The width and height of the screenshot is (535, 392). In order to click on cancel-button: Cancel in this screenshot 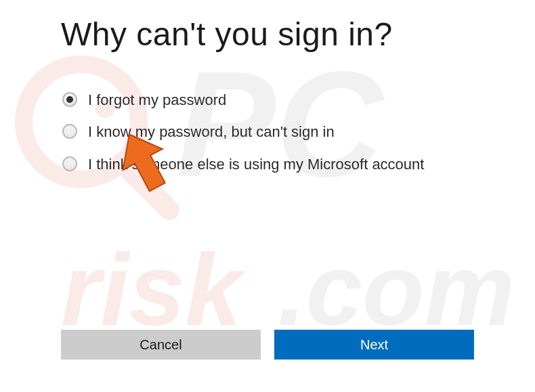, I will do `click(161, 345)`.